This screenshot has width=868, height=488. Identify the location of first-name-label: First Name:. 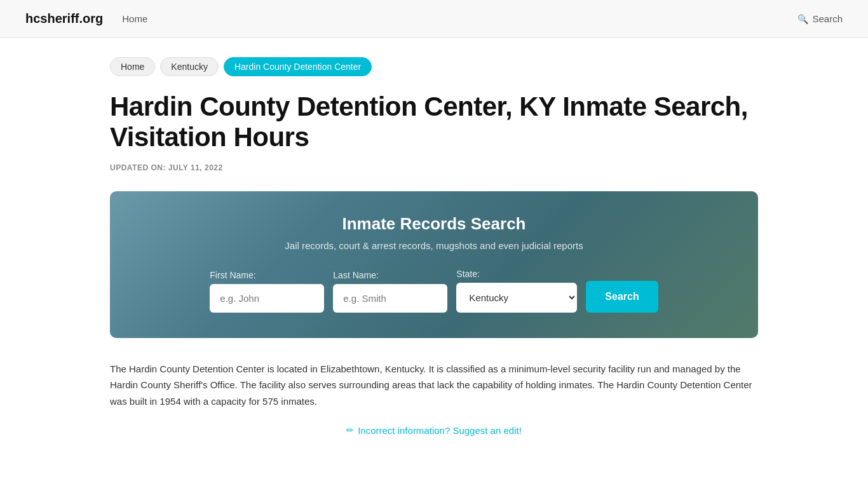
(267, 275).